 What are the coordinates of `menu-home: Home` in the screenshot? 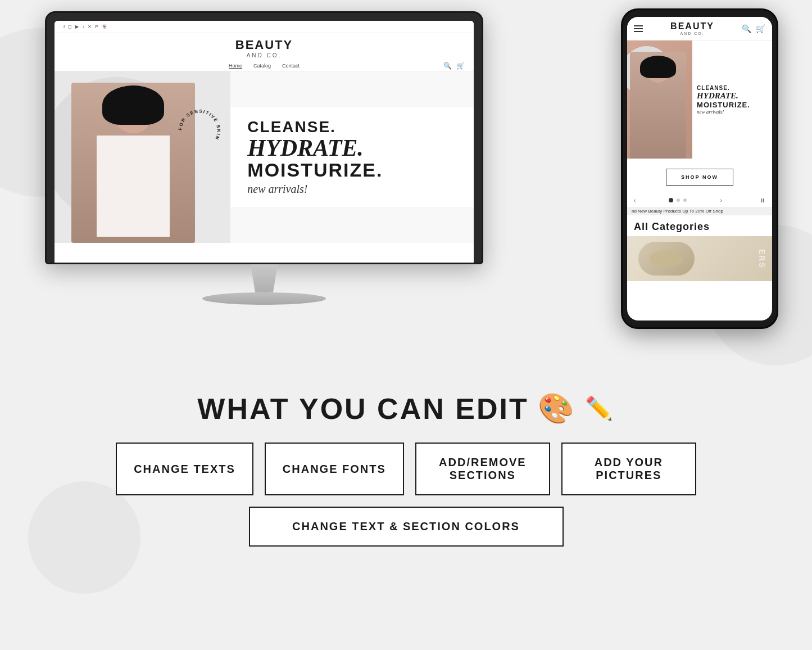 It's located at (235, 66).